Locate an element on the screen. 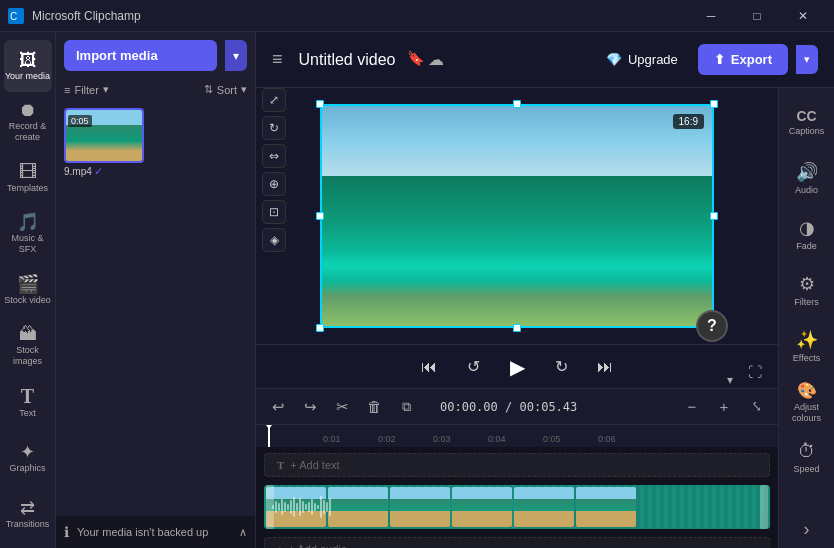 Image resolution: width=834 pixels, height=548 pixels. right-panel-audio: 🔊 Audio is located at coordinates (807, 178).